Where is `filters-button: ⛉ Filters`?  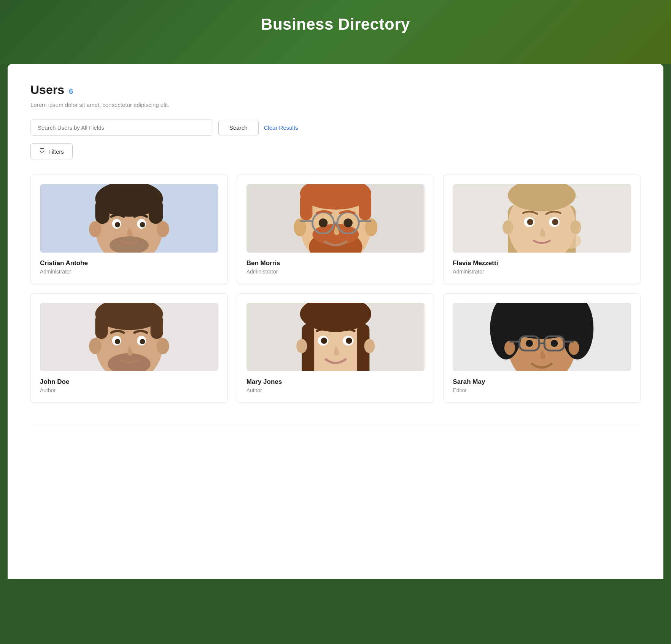
filters-button: ⛉ Filters is located at coordinates (52, 151).